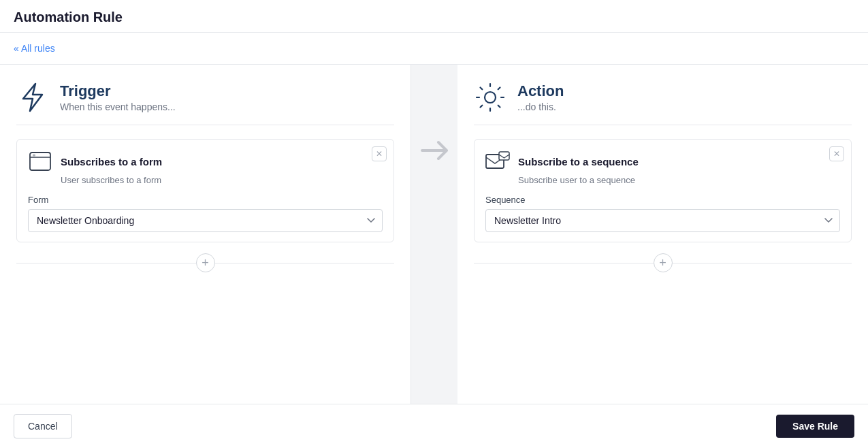 The height and width of the screenshot is (448, 868). I want to click on footer-bar: Cancel Save Rule, so click(434, 426).